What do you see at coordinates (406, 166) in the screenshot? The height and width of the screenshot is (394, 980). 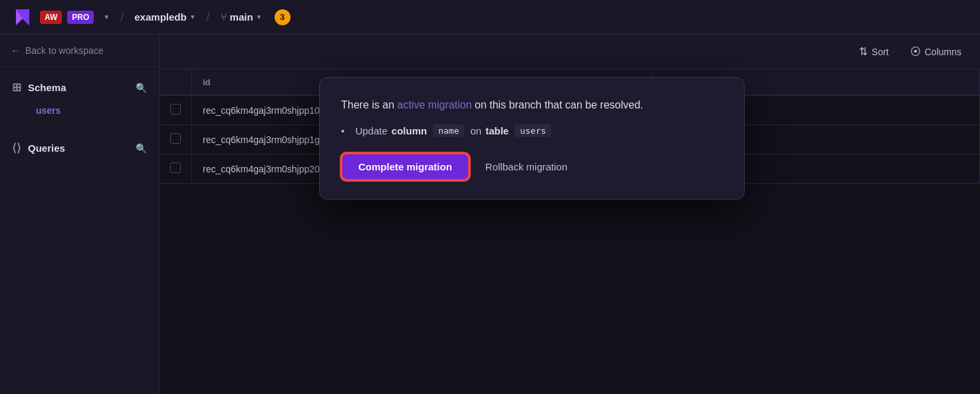 I see `complete-migration-button: Complete migration` at bounding box center [406, 166].